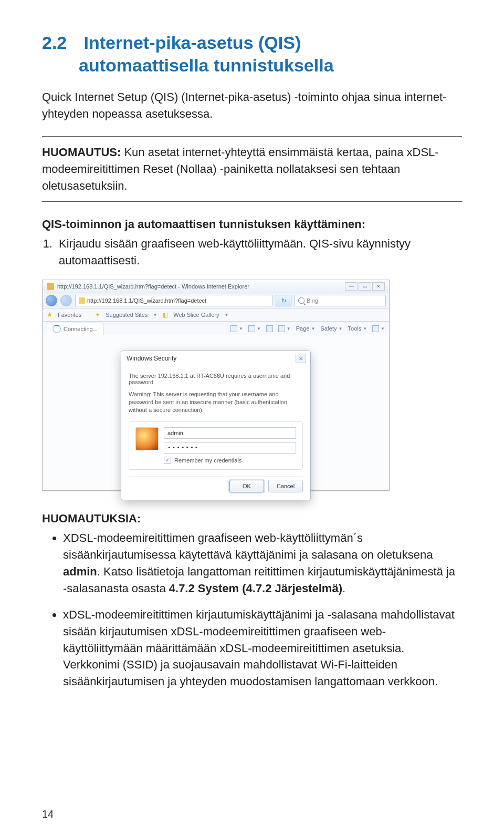  Describe the element at coordinates (252, 519) in the screenshot. I see `notes-heading: HUOMAUTUKSIA:` at that location.